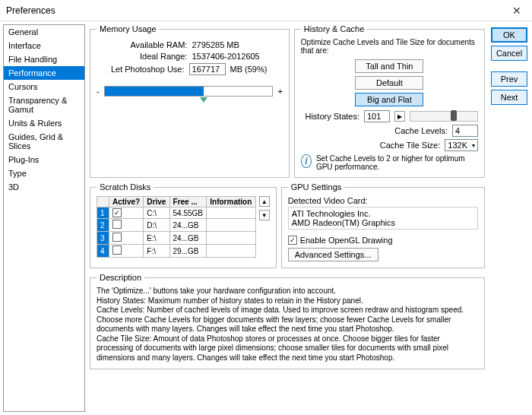 This screenshot has width=532, height=415. What do you see at coordinates (141, 69) in the screenshot?
I see `photoshop-use-label: Let Photoshop Use:` at bounding box center [141, 69].